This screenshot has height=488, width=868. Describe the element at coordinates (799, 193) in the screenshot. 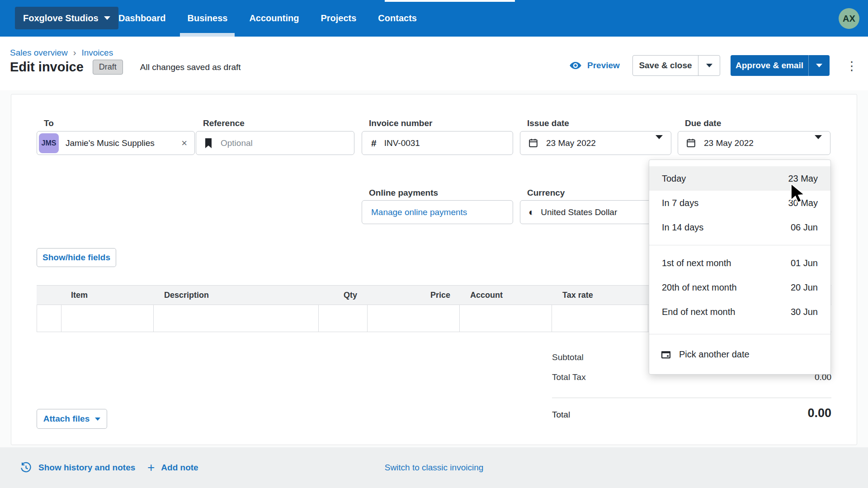

I see `mouse-cursor` at that location.